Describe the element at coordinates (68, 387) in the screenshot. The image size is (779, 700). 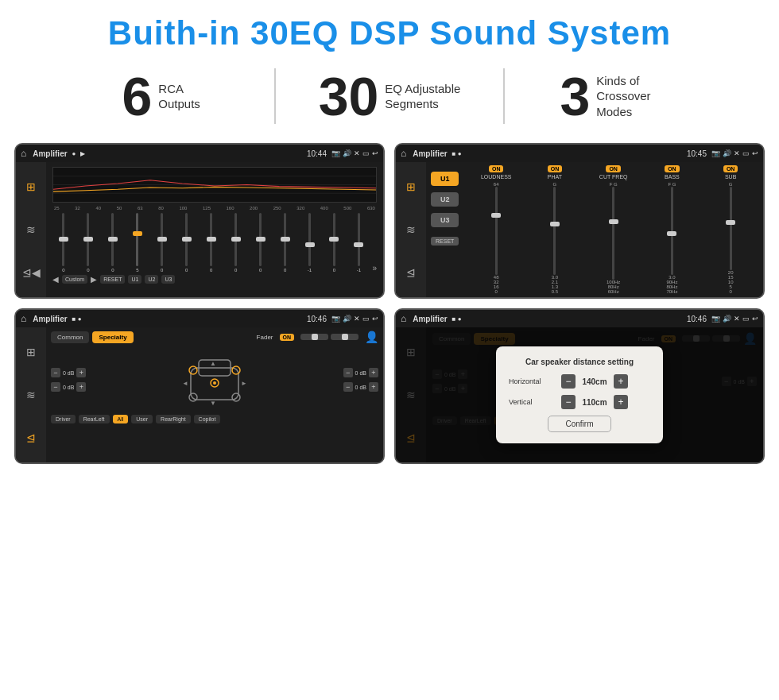
I see `speaker-db-row-2: − 0 dB +` at that location.